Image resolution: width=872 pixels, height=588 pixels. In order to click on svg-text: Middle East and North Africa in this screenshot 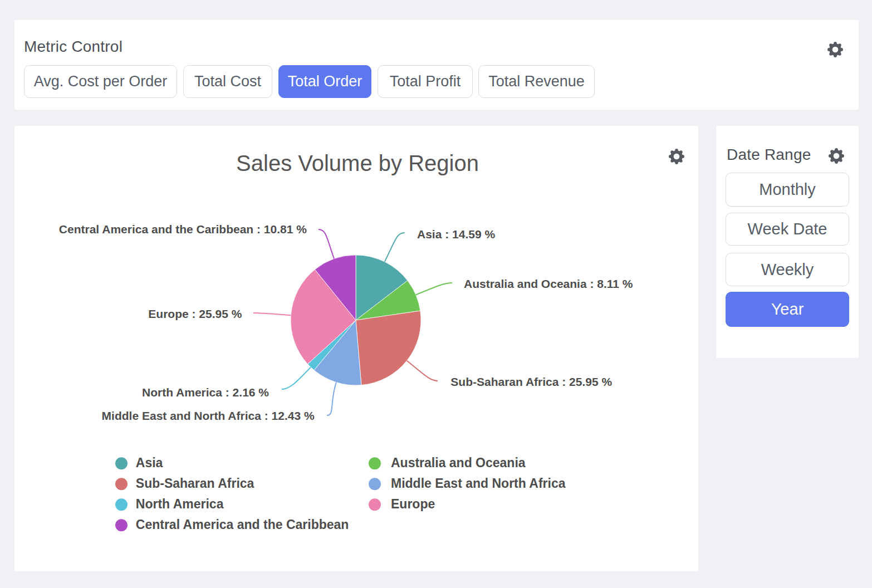, I will do `click(478, 483)`.